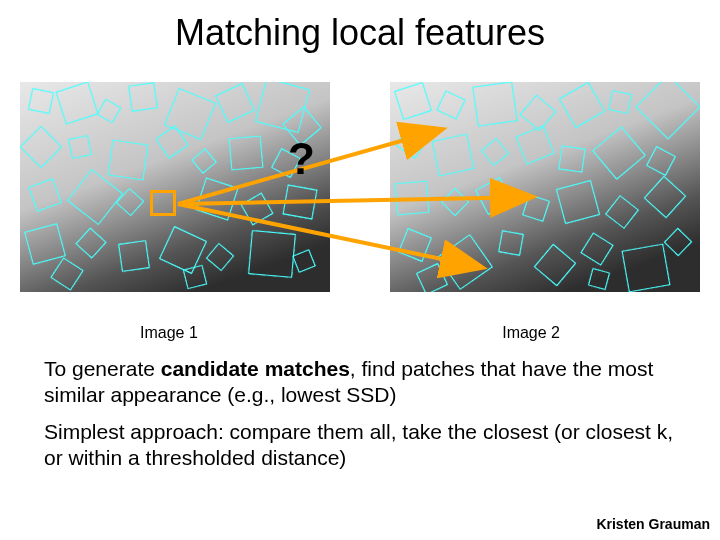  What do you see at coordinates (360, 27) in the screenshot?
I see `slide-title: Matching local features` at bounding box center [360, 27].